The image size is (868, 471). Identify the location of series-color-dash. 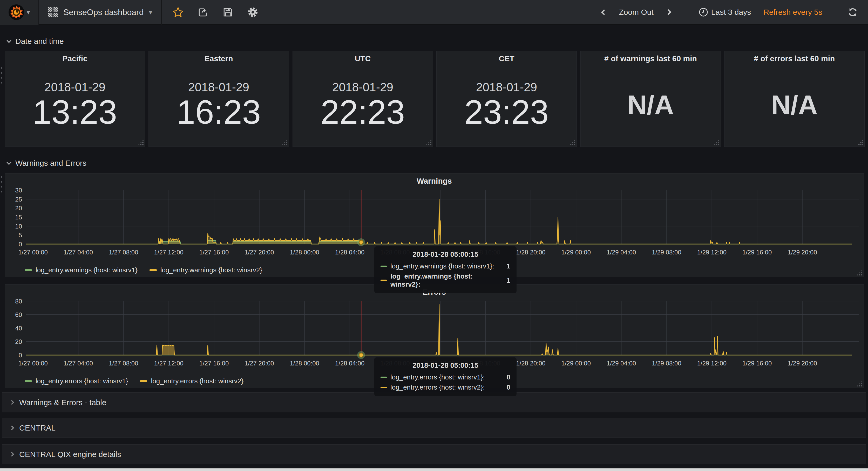
(383, 377).